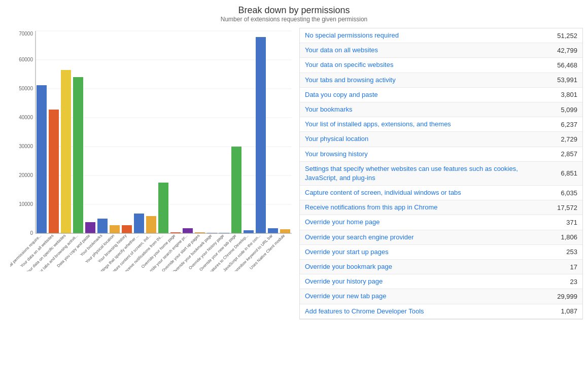 The width and height of the screenshot is (588, 388). I want to click on permission-label: Override your new tab page, so click(345, 296).